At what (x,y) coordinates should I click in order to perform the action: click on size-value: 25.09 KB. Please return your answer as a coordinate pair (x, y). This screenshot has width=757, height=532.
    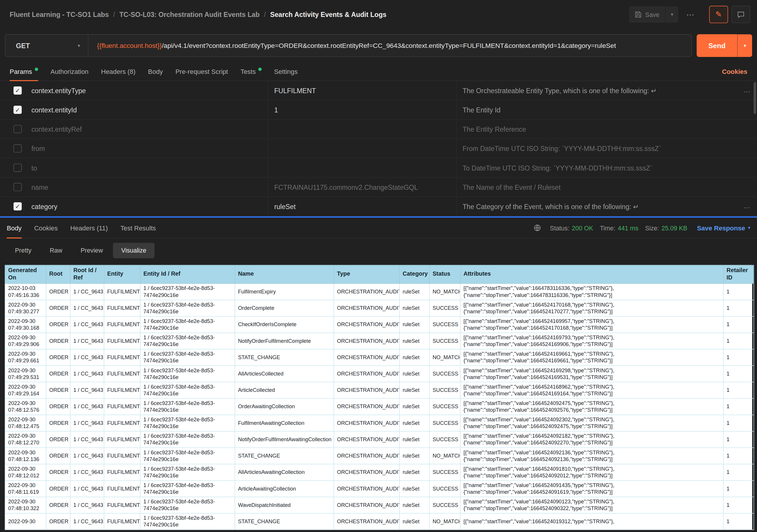
    Looking at the image, I should click on (674, 228).